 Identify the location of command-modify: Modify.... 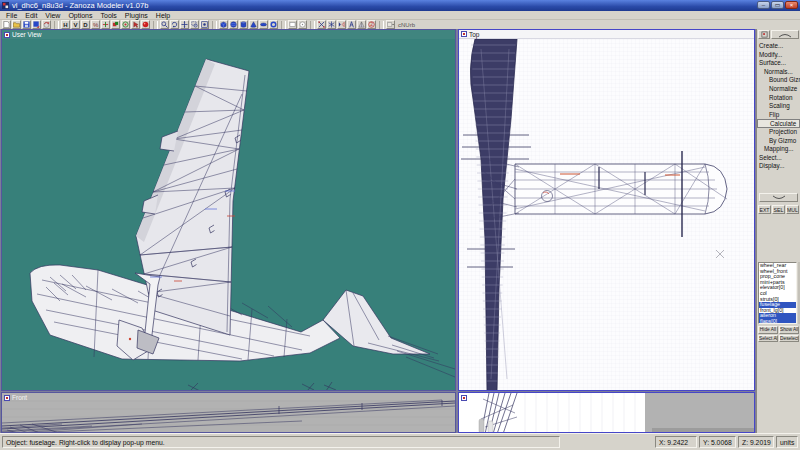
(778, 56).